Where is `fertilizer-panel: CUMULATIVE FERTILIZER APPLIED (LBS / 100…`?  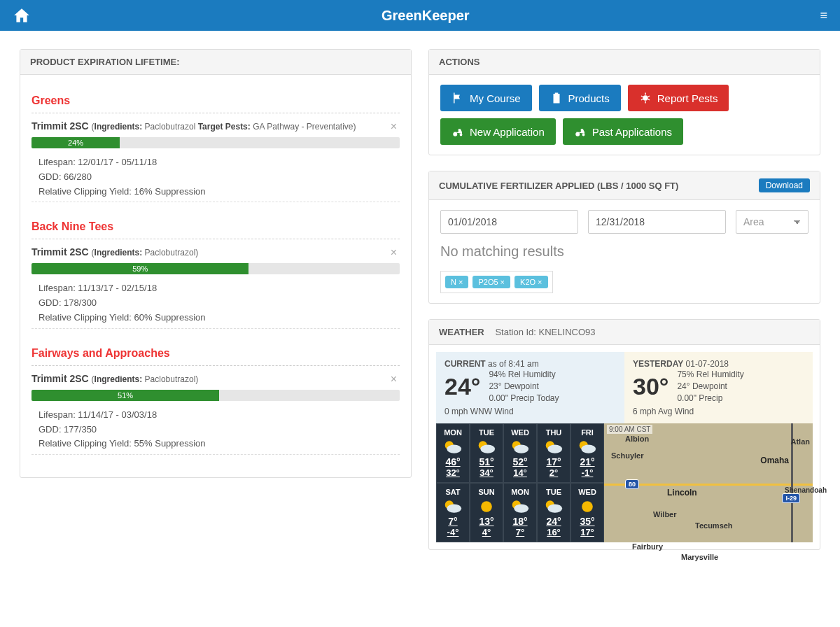
fertilizer-panel: CUMULATIVE FERTILIZER APPLIED (LBS / 100… is located at coordinates (624, 237).